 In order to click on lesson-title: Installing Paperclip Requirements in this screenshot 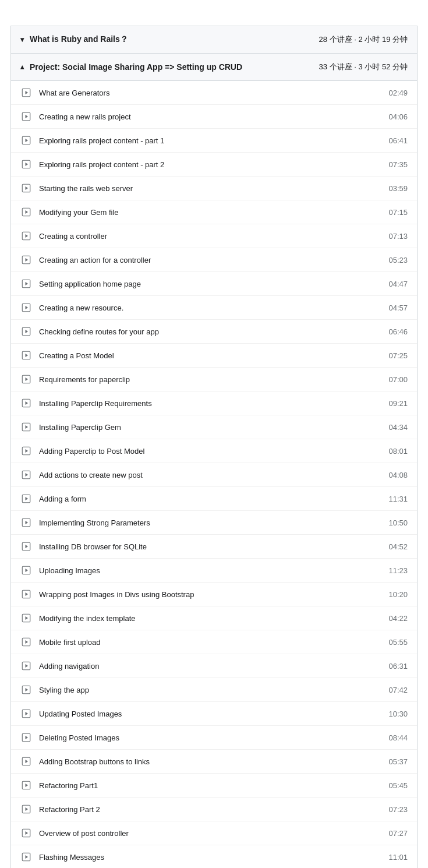, I will do `click(210, 403)`.